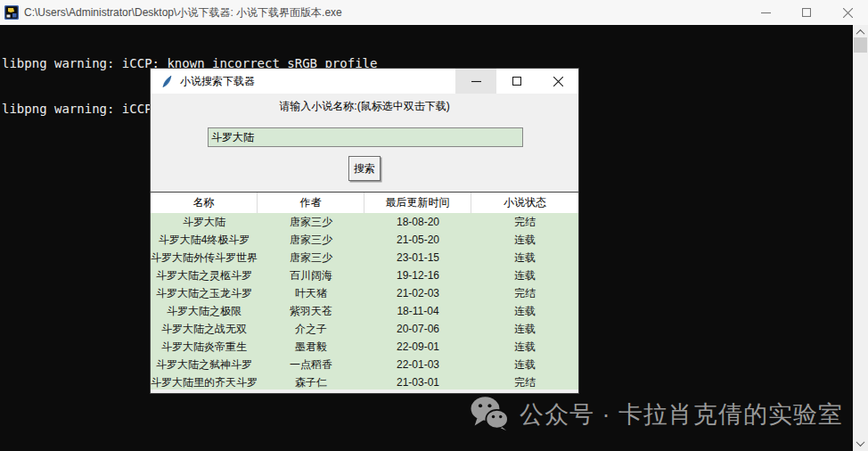 This screenshot has width=868, height=451. Describe the element at coordinates (418, 275) in the screenshot. I see `table-cell: 19-12-16` at that location.